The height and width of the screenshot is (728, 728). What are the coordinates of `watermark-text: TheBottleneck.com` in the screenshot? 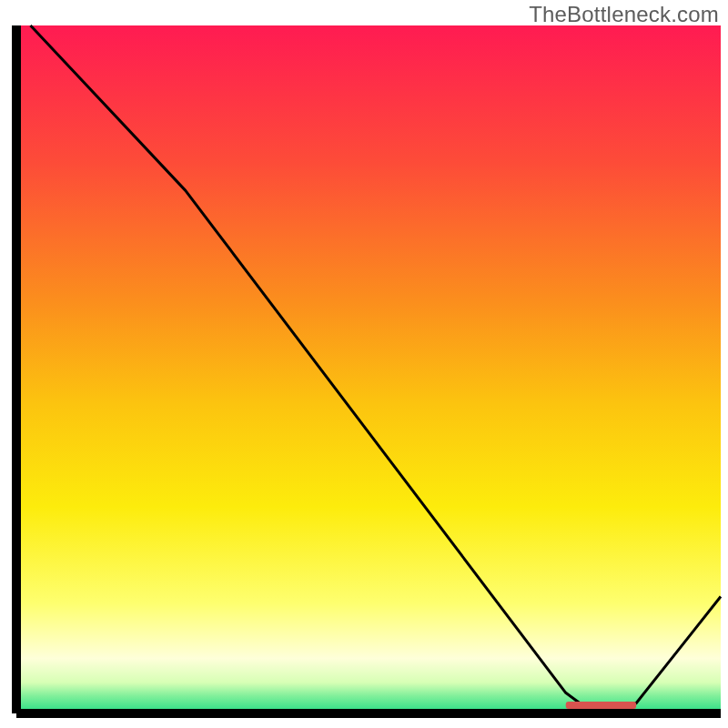 It's located at (624, 15).